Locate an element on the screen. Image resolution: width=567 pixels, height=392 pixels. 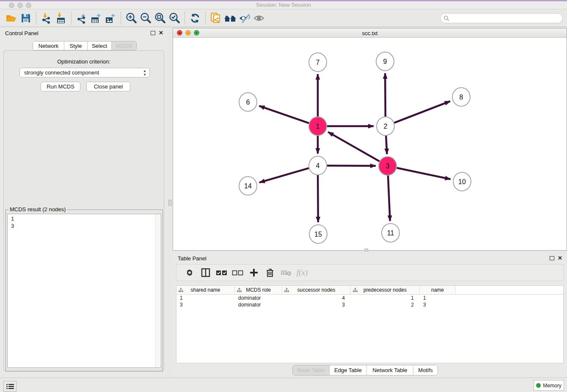
node-table: shared name MCDS role successor nodes pr… is located at coordinates (370, 324).